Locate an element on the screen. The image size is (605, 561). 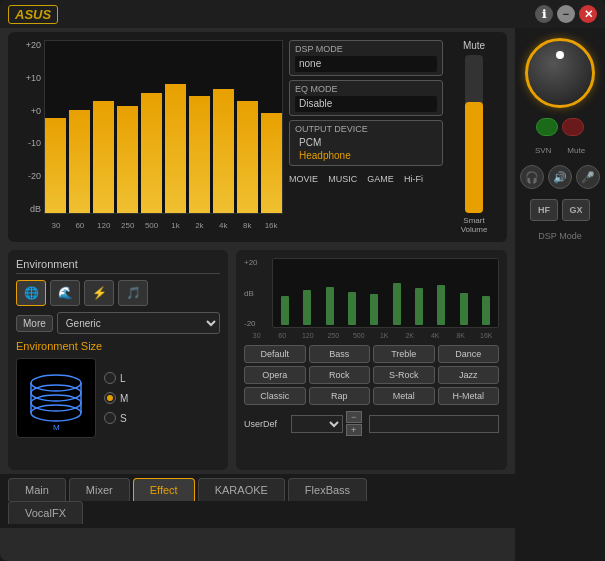
preset-h-metal: H-Metal is located at coordinates (469, 396).